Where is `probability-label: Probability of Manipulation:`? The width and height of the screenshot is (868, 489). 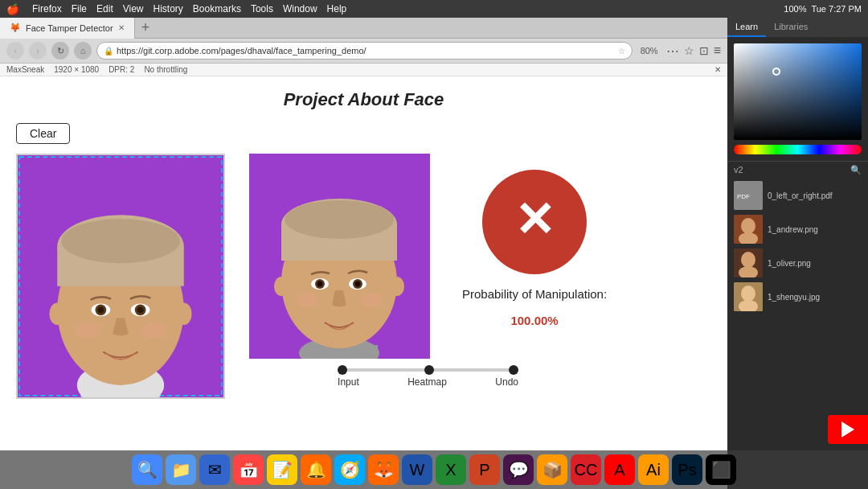 probability-label: Probability of Manipulation: is located at coordinates (534, 294).